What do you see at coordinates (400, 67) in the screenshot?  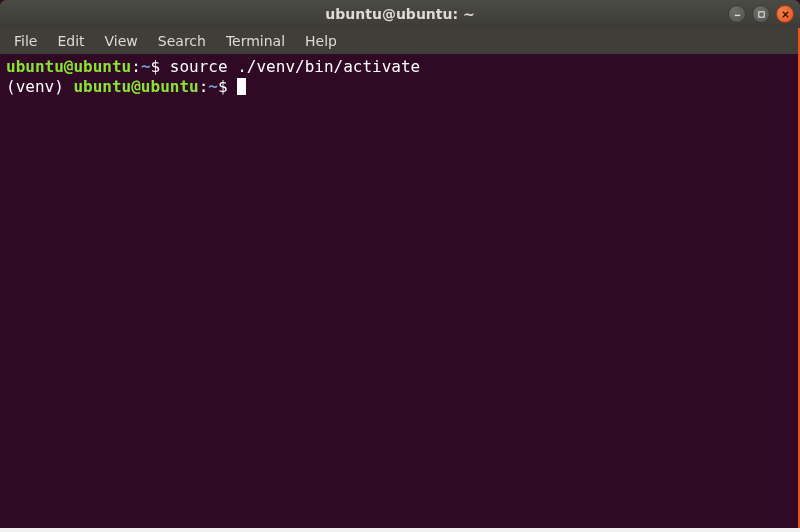 I see `terminal-line: ubuntu@ubuntu:~$ source ./venv/bin/activ…` at bounding box center [400, 67].